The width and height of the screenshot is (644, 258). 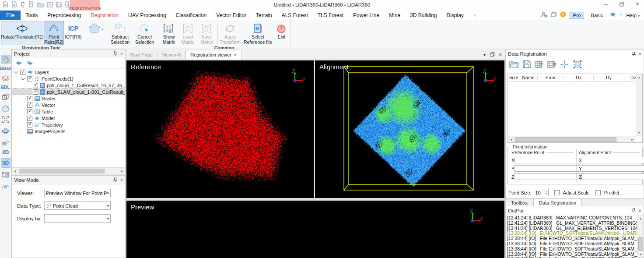 I want to click on tree-item-table: Table, so click(x=68, y=111).